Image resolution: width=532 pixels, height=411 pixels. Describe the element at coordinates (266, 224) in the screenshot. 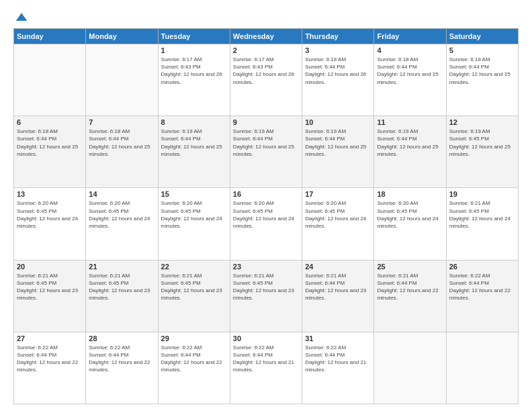

I see `calendar-day: 16Sunrise: 6:20 AM Sunset: 6:45 PM Dayli…` at that location.